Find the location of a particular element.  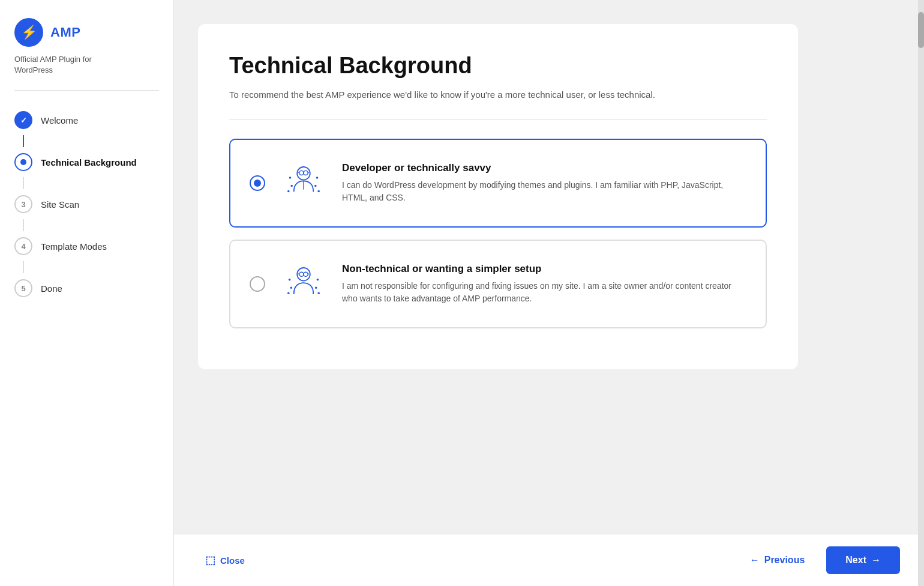

nontechnical-icon is located at coordinates (304, 284).